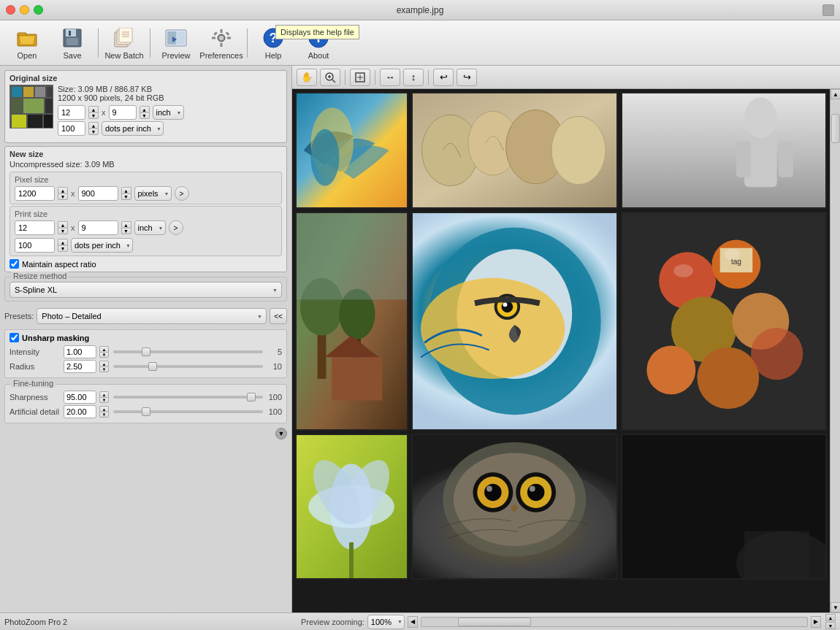 This screenshot has width=840, height=630. What do you see at coordinates (72, 128) in the screenshot?
I see `original-dpi-input` at bounding box center [72, 128].